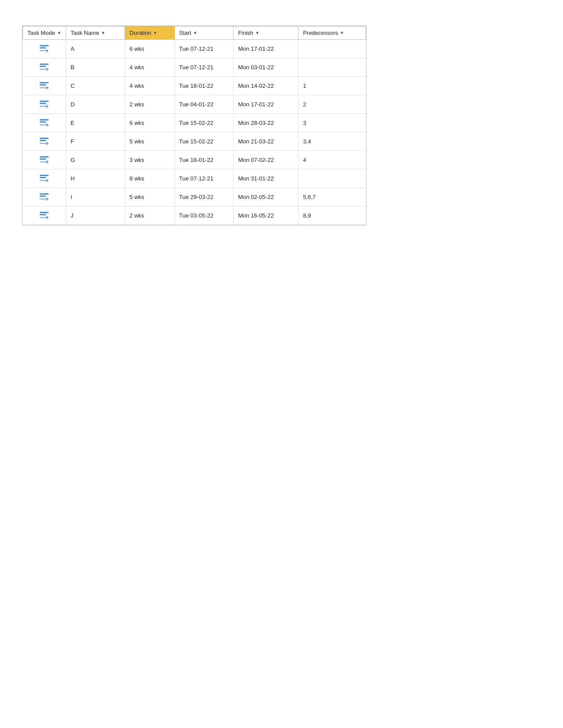 Image resolution: width=563 pixels, height=728 pixels. I want to click on col-header-finish: Finish▼, so click(266, 33).